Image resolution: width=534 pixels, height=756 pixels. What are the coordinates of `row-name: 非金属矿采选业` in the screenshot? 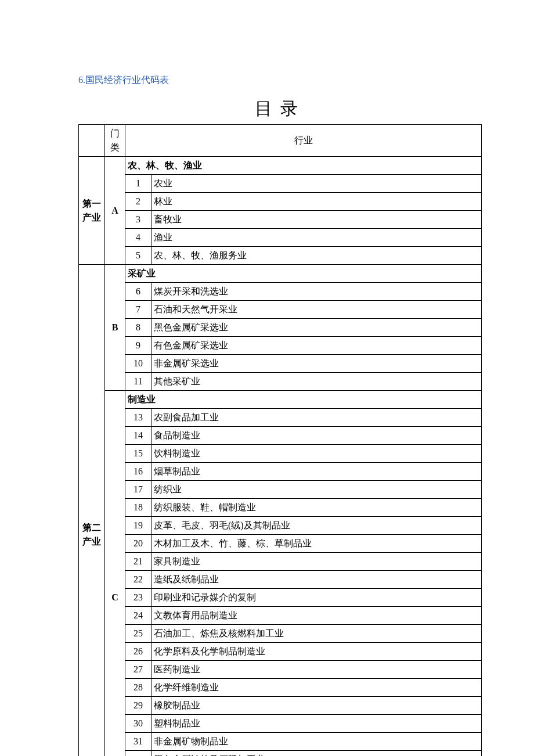 It's located at (317, 363).